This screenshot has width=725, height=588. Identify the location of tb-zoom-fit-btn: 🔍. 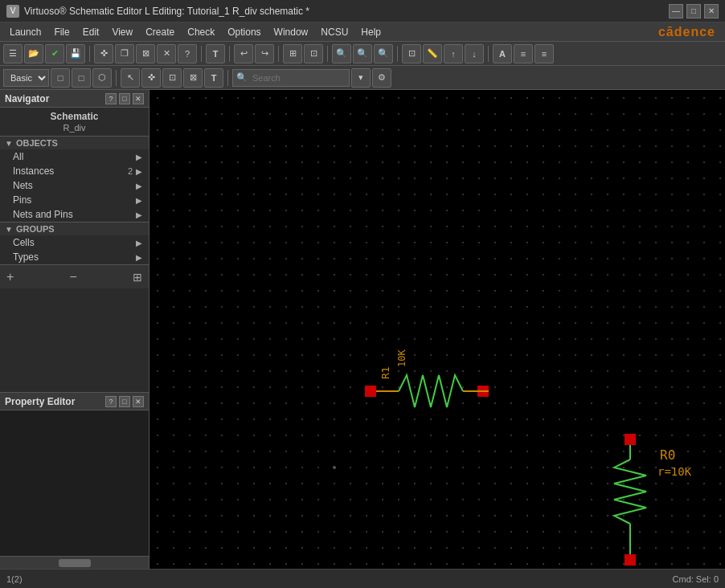
(342, 54).